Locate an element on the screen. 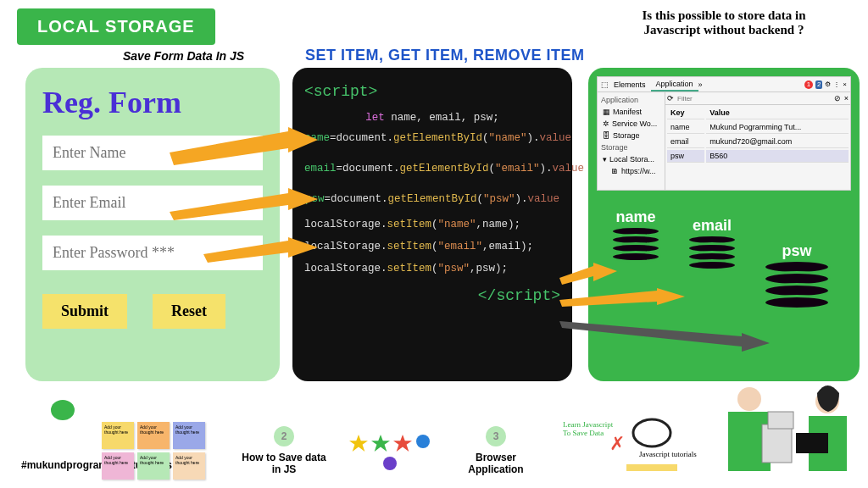 Image resolution: width=868 pixels, height=488 pixels. code-var-name: name is located at coordinates (317, 138).